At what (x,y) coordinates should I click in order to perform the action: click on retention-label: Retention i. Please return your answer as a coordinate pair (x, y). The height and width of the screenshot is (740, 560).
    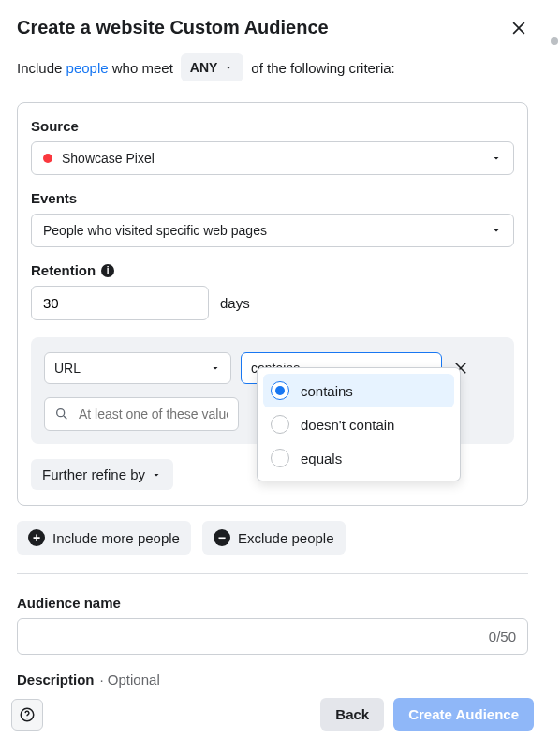
    Looking at the image, I should click on (273, 270).